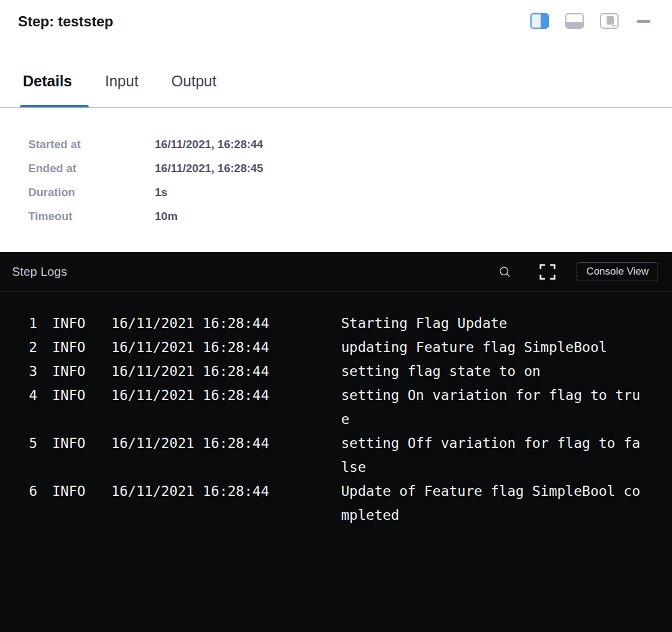  Describe the element at coordinates (194, 89) in the screenshot. I see `tab-output: Output` at that location.